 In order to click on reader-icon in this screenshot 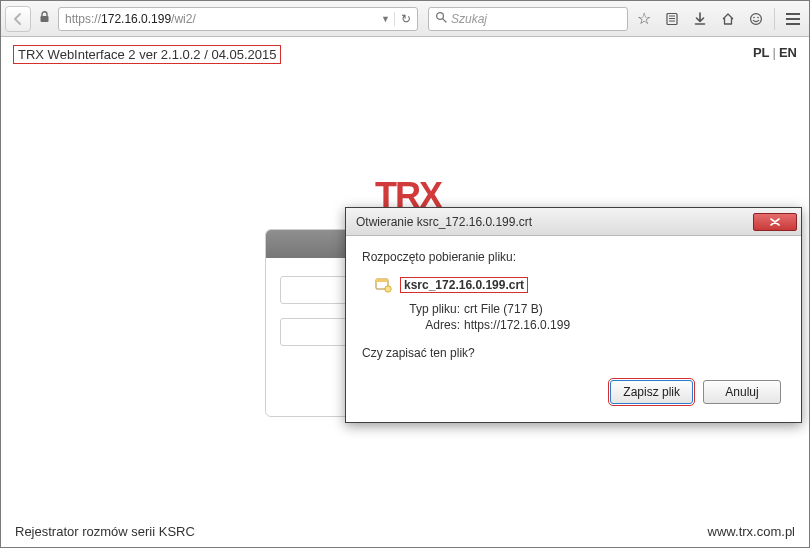, I will do `click(672, 19)`.